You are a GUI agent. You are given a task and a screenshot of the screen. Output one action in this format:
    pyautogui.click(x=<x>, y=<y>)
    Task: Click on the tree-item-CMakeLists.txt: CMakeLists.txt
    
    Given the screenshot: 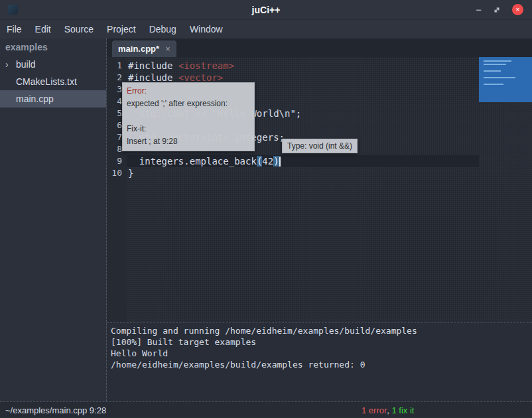 What is the action you would take?
    pyautogui.click(x=53, y=82)
    